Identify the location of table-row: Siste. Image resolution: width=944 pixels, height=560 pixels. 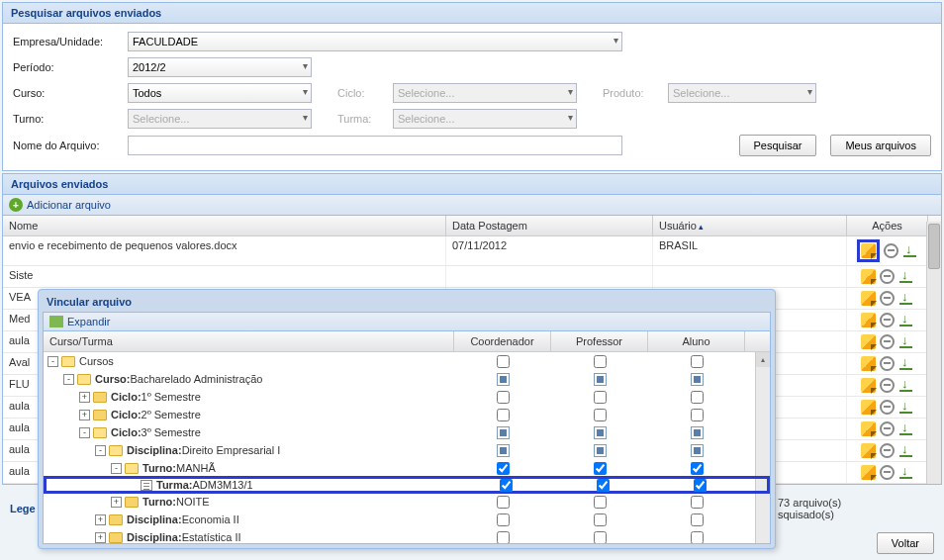
(472, 277).